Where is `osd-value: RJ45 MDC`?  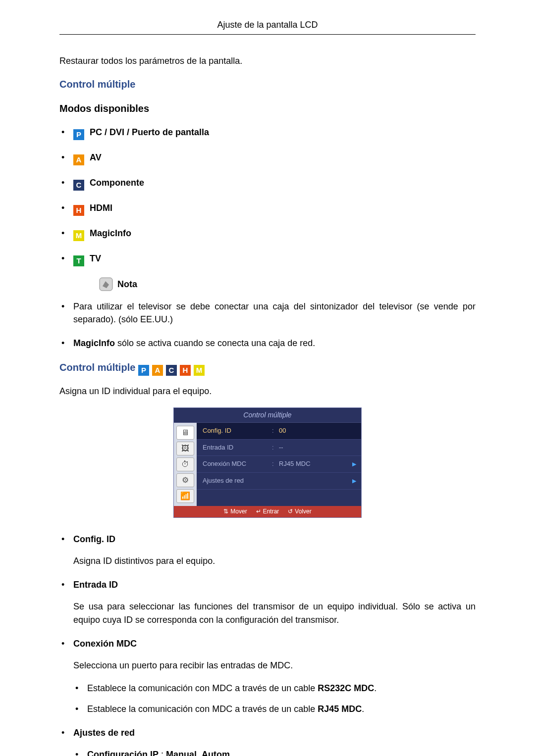 osd-value: RJ45 MDC is located at coordinates (317, 464).